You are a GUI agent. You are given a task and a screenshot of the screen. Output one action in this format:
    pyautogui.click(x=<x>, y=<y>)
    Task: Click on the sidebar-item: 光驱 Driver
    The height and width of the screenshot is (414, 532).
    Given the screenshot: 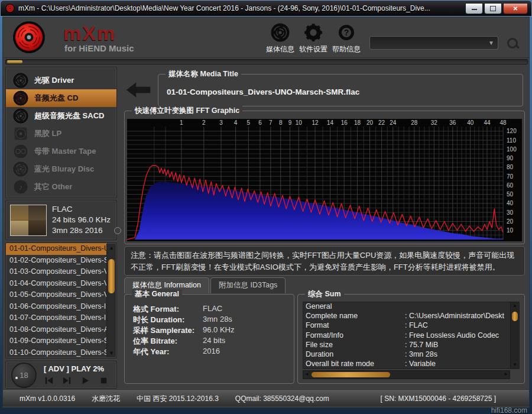 What is the action you would take?
    pyautogui.click(x=61, y=80)
    